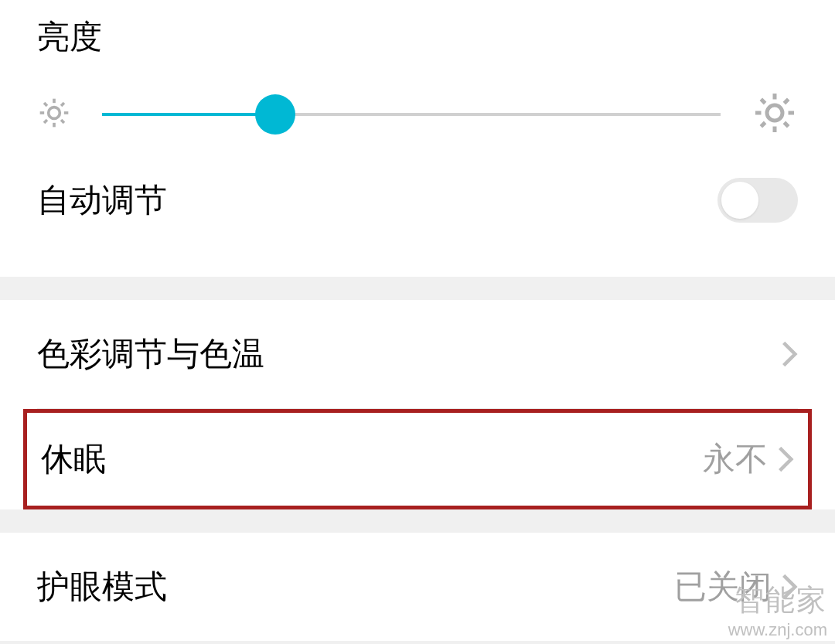 This screenshot has height=644, width=835. What do you see at coordinates (102, 200) in the screenshot?
I see `auto-adjust-label: 自动调节` at bounding box center [102, 200].